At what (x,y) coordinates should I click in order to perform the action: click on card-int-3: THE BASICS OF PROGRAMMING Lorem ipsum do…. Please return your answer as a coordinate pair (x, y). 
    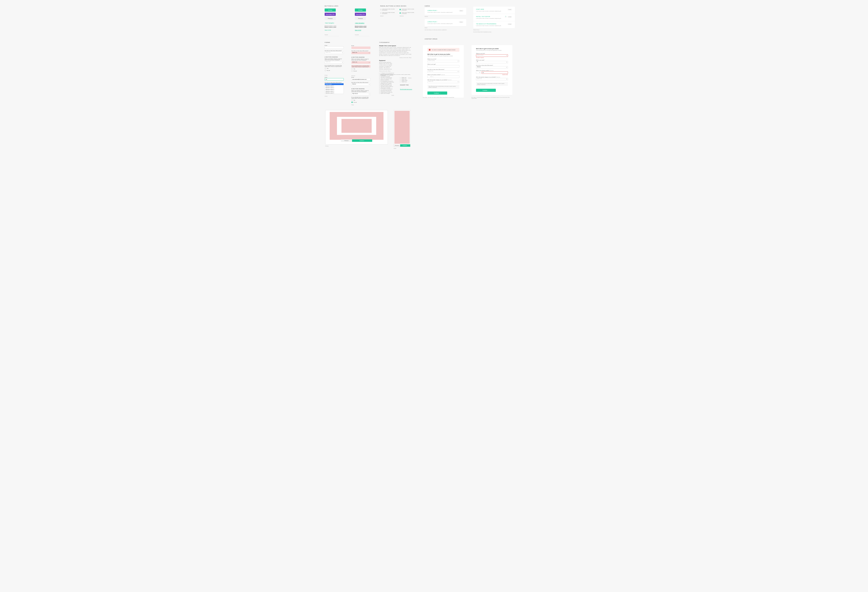
    Looking at the image, I should click on (494, 25).